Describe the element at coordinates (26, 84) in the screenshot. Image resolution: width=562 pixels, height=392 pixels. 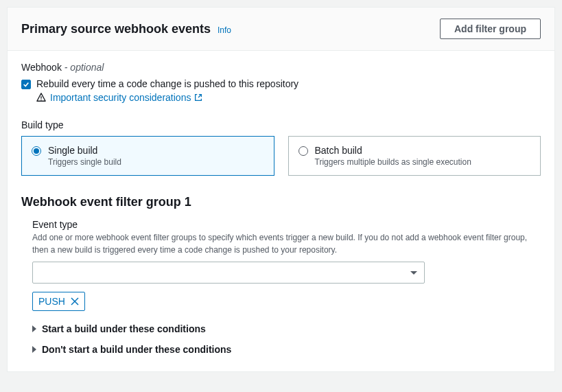
I see `check-icon` at that location.